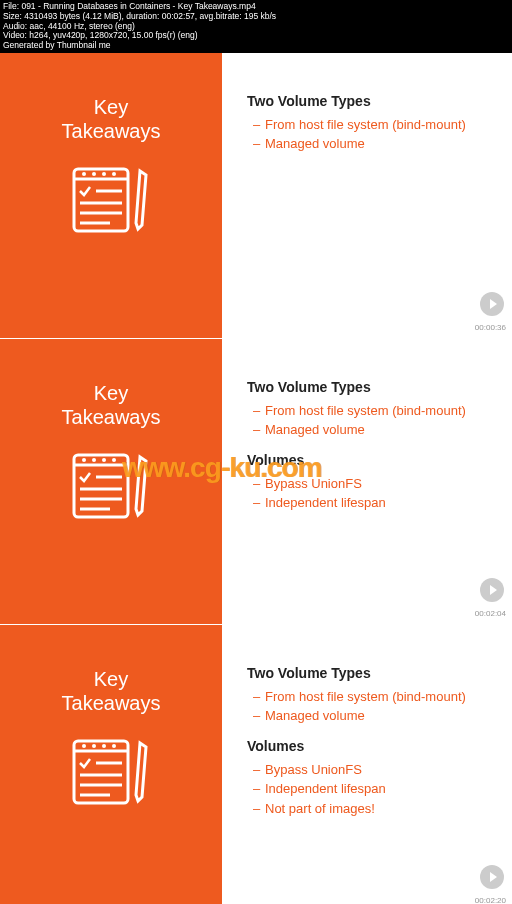  What do you see at coordinates (374, 494) in the screenshot?
I see `bullet-list: Bypass UnionFS Independent lifespan` at bounding box center [374, 494].